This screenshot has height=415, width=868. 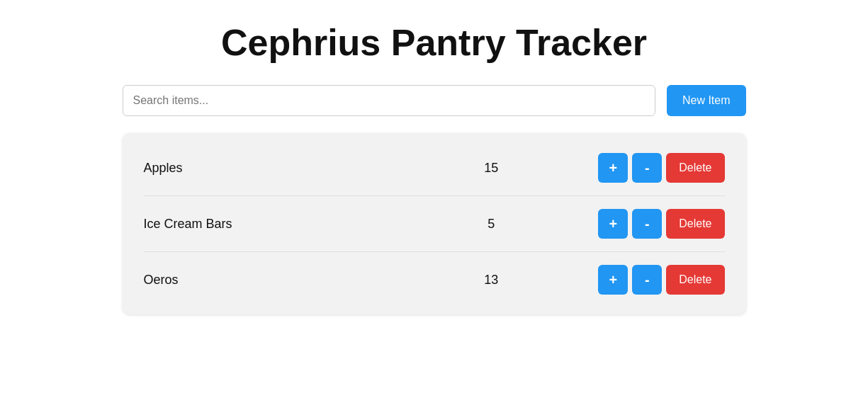 I want to click on item-quantity: 5, so click(x=492, y=224).